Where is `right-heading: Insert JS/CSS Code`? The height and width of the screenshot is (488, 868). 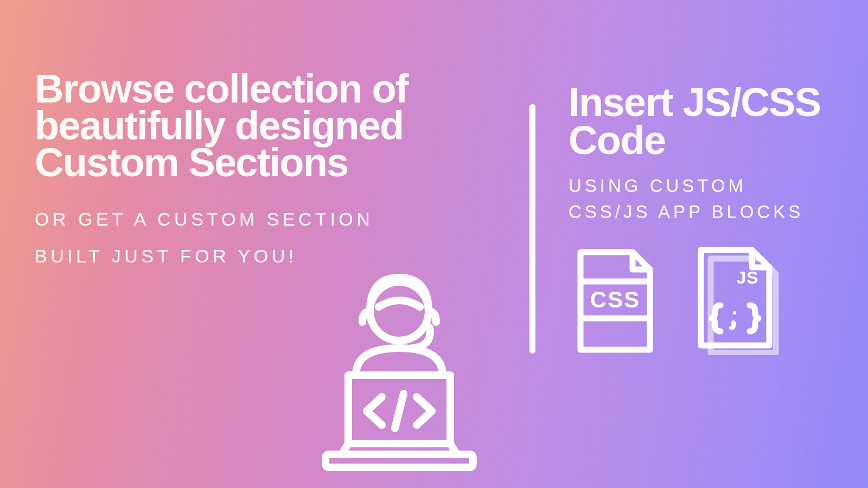 right-heading: Insert JS/CSS Code is located at coordinates (701, 121).